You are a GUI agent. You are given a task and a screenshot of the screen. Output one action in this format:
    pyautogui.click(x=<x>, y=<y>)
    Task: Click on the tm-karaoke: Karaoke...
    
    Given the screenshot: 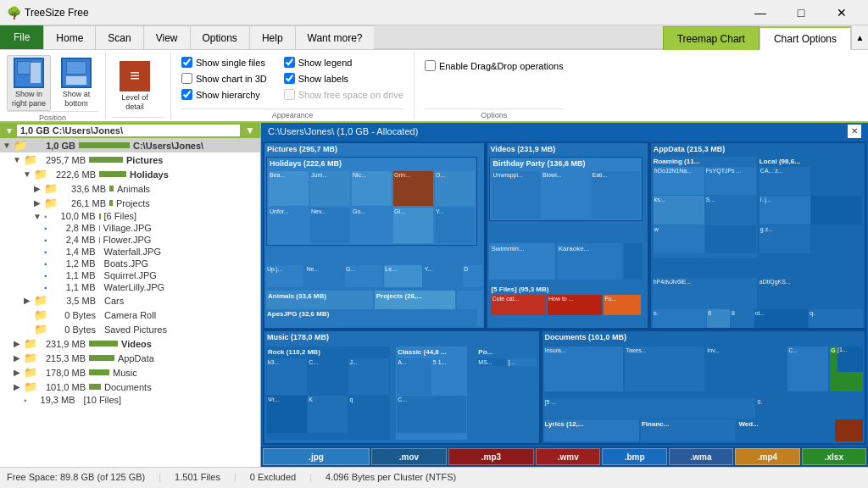 What is the action you would take?
    pyautogui.click(x=590, y=262)
    